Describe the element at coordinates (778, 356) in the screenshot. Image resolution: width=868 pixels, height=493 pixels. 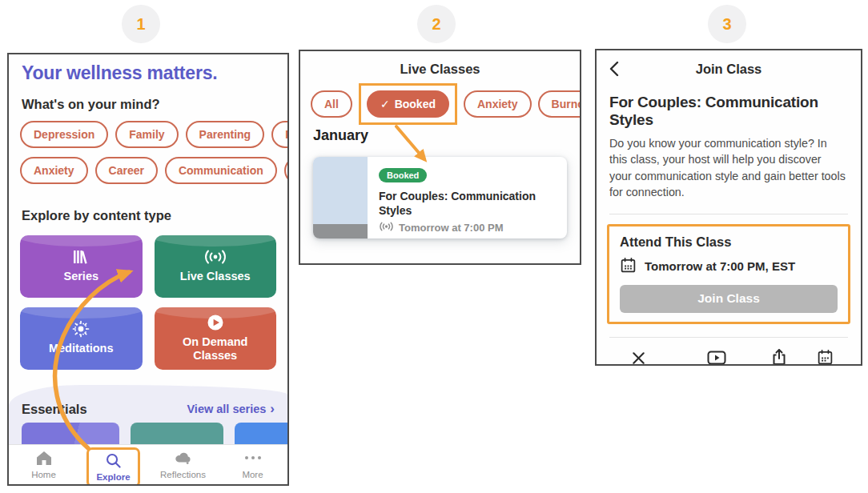
I see `share-action: Share` at that location.